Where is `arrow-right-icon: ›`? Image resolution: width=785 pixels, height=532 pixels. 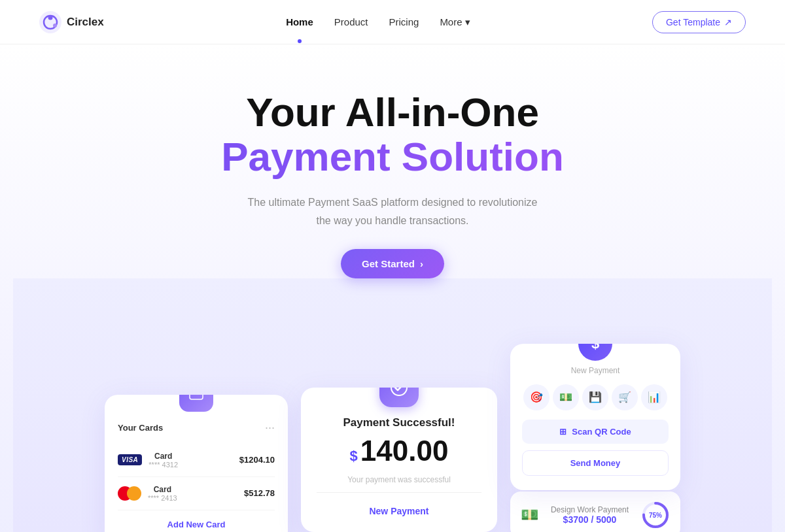 arrow-right-icon: › is located at coordinates (421, 264).